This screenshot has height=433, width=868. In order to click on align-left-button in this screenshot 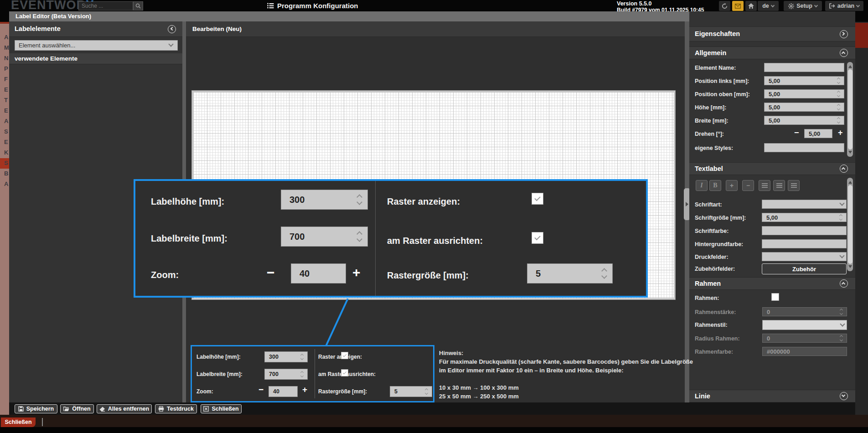, I will do `click(765, 186)`.